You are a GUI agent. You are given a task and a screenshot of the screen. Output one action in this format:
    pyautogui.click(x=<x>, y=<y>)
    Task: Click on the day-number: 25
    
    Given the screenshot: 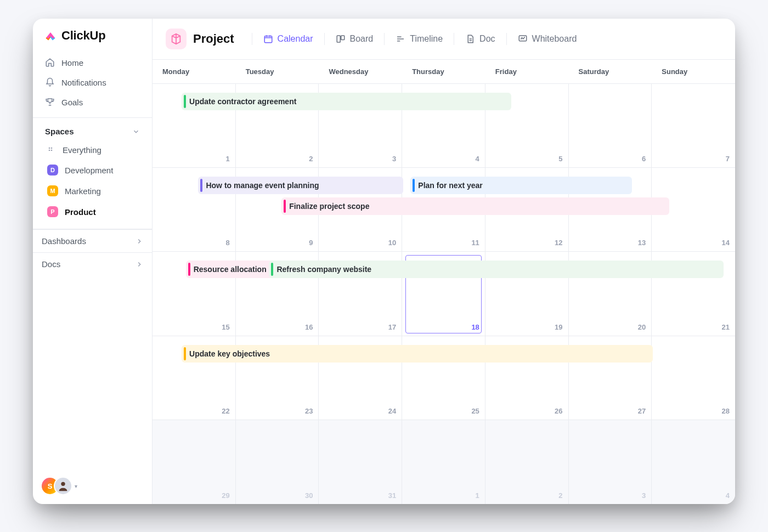 What is the action you would take?
    pyautogui.click(x=475, y=411)
    